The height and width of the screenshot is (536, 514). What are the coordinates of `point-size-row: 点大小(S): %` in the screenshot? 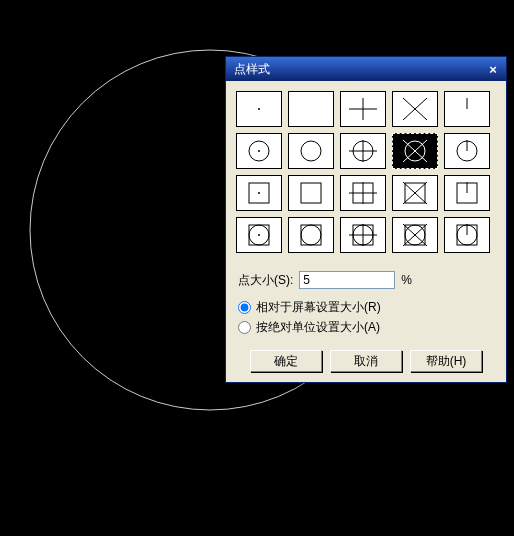 It's located at (367, 280).